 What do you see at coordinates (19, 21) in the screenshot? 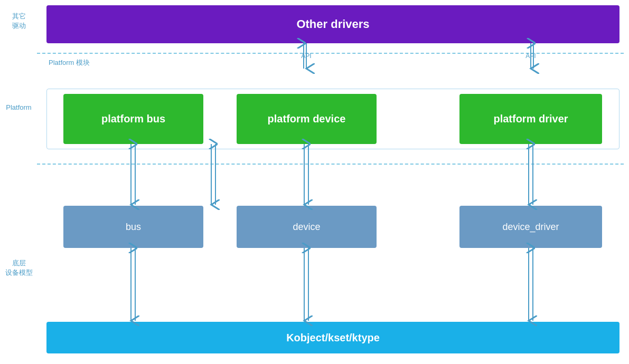
I see `label-other-drivers: 其它驱动` at bounding box center [19, 21].